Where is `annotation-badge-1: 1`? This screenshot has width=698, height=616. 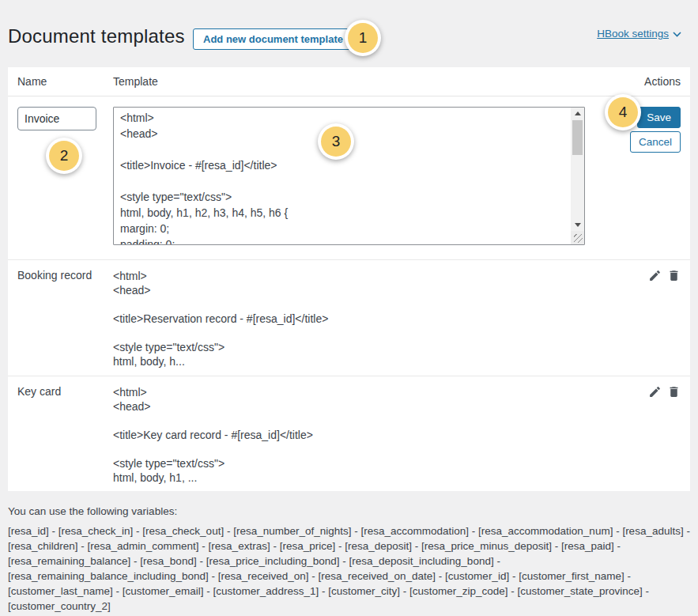
annotation-badge-1: 1 is located at coordinates (363, 38).